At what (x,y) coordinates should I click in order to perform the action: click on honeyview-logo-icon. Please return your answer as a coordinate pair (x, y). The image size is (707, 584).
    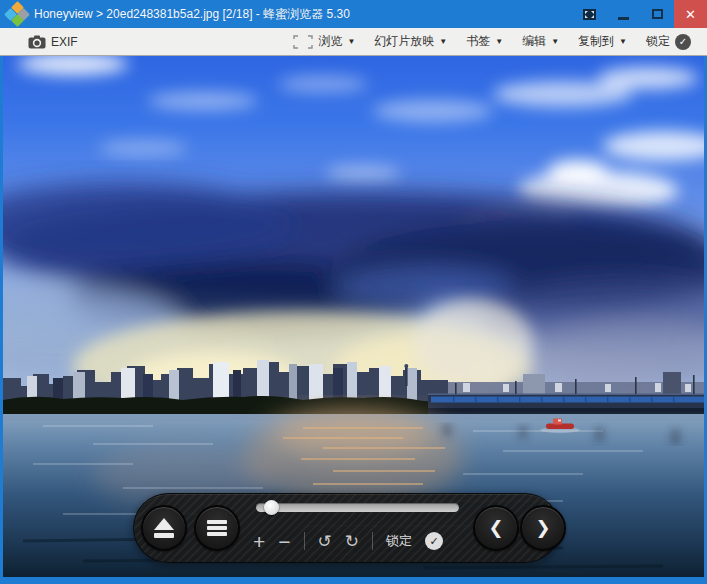
    Looking at the image, I should click on (17, 14).